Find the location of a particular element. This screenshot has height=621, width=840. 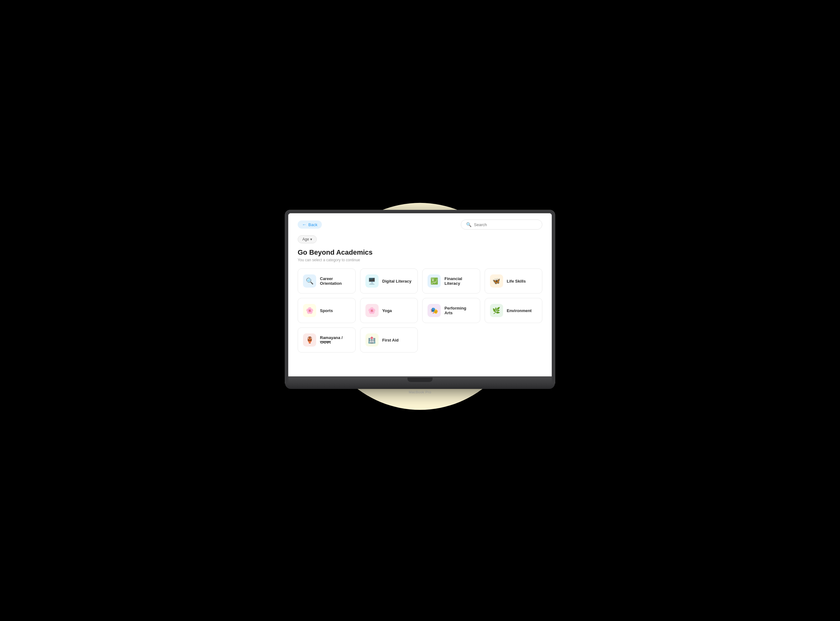

category-card-digital-literacy: 🖥️Digital Literacy is located at coordinates (389, 281).